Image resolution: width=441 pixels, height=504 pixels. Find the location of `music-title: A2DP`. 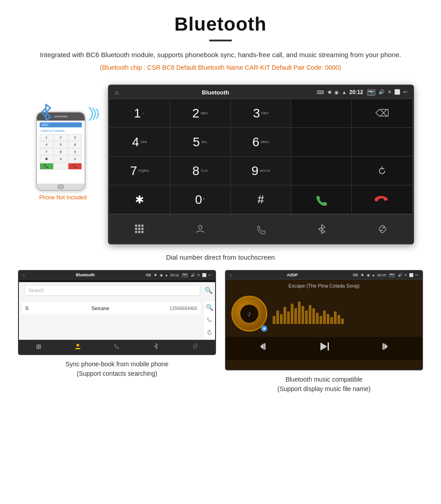

music-title: A2DP is located at coordinates (292, 275).